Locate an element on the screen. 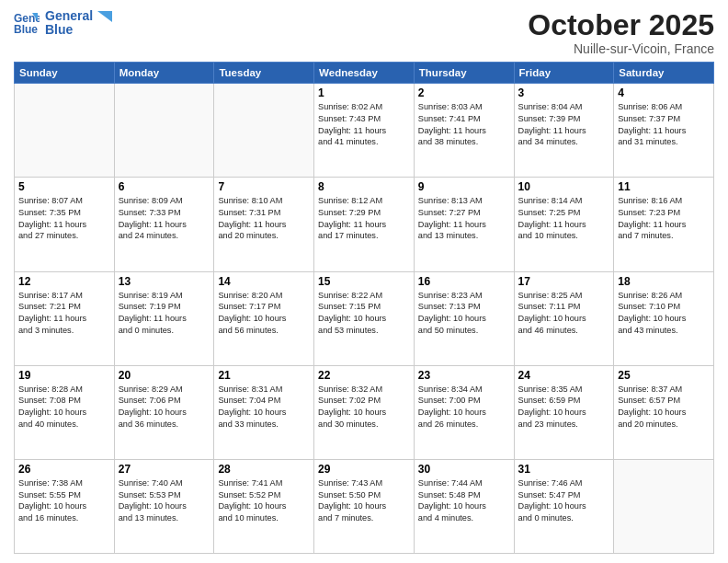 Image resolution: width=728 pixels, height=563 pixels. day-info: Sunrise: 8:22 AM Sunset: 7:15 PM Dayligh… is located at coordinates (364, 313).